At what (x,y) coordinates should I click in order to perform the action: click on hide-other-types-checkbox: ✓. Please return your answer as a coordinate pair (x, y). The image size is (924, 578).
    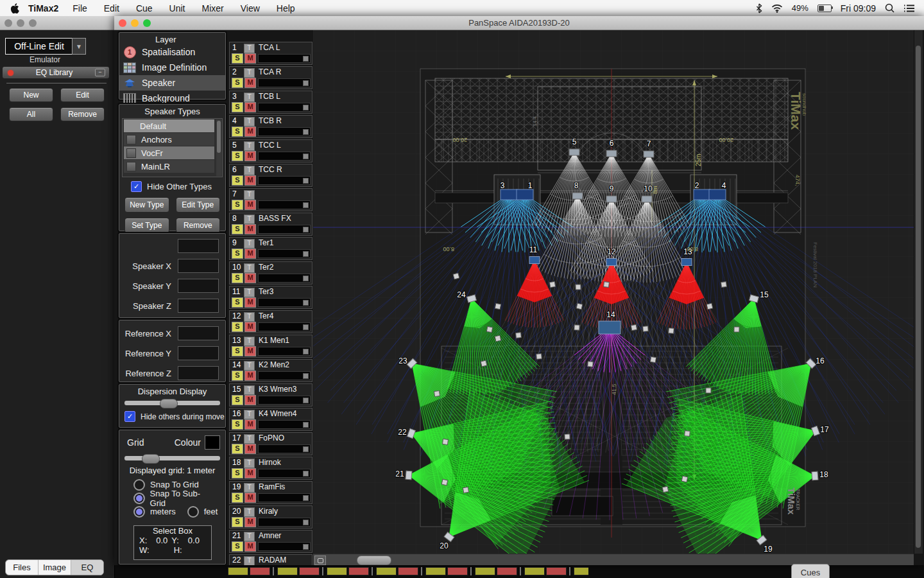
    Looking at the image, I should click on (136, 186).